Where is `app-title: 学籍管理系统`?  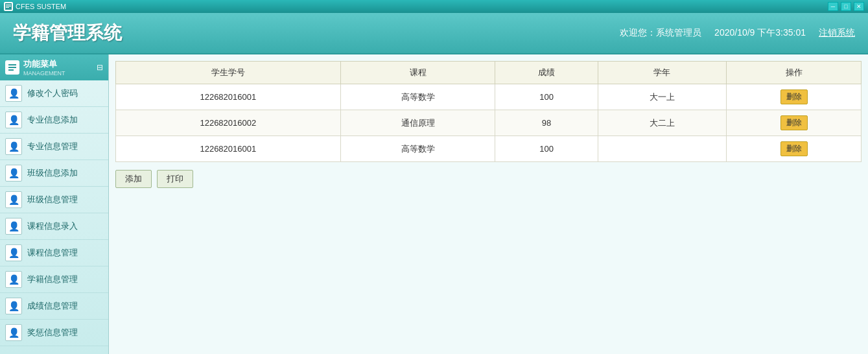
app-title: 学籍管理系统 is located at coordinates (67, 33).